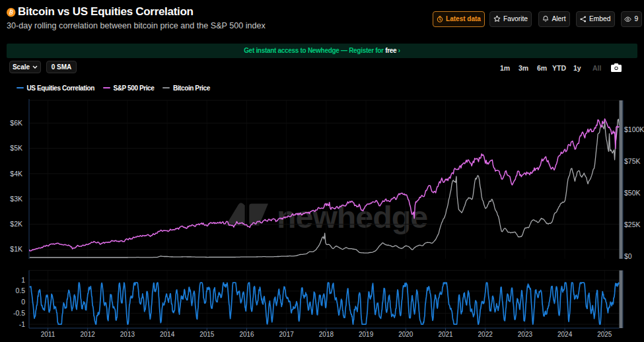 The height and width of the screenshot is (342, 644). I want to click on svg-text: 2012, so click(89, 334).